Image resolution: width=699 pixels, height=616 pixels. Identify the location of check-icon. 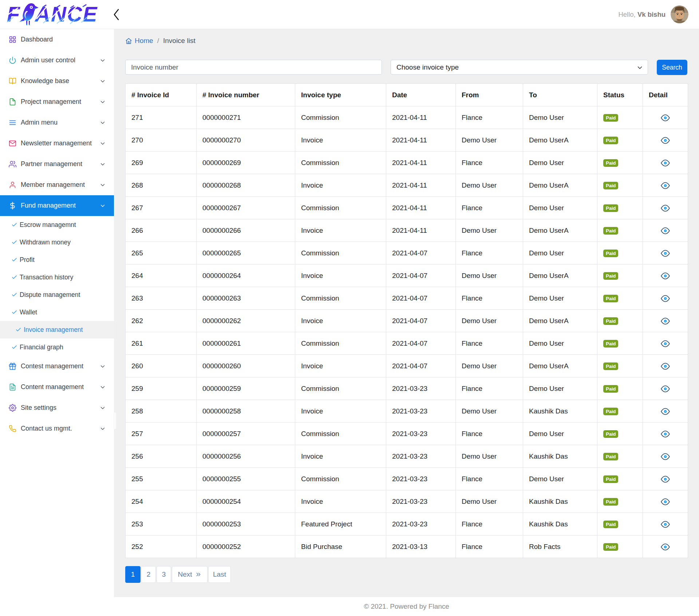
(15, 242).